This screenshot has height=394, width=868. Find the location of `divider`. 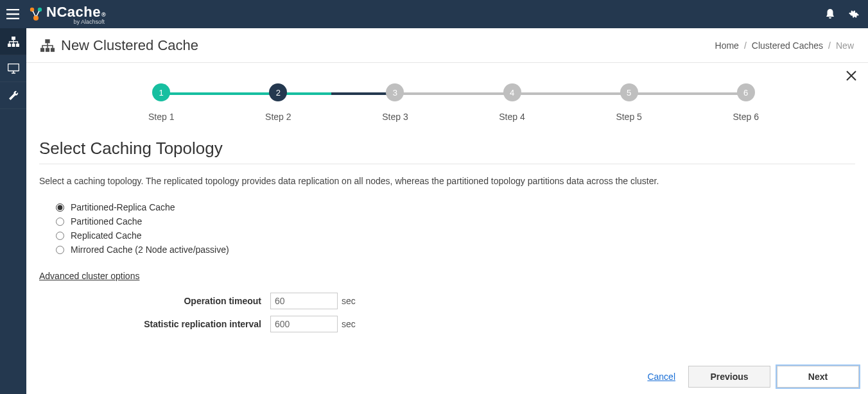

divider is located at coordinates (447, 164).